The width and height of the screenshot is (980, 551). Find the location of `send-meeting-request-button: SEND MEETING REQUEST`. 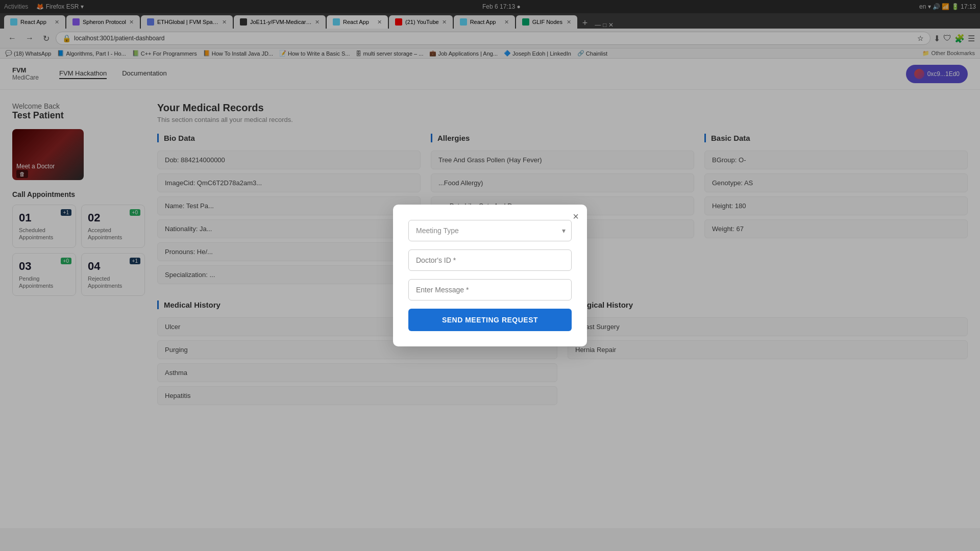

send-meeting-request-button: SEND MEETING REQUEST is located at coordinates (490, 320).